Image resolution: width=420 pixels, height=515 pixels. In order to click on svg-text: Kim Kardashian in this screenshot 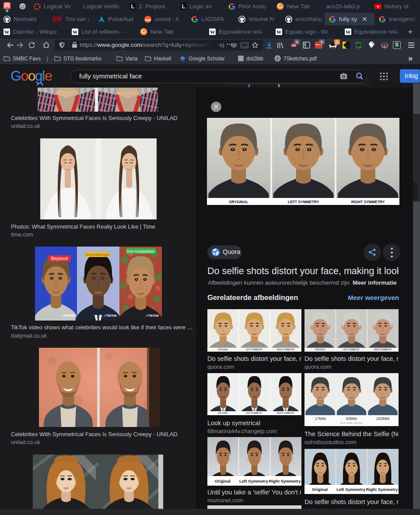, I will do `click(141, 251)`.